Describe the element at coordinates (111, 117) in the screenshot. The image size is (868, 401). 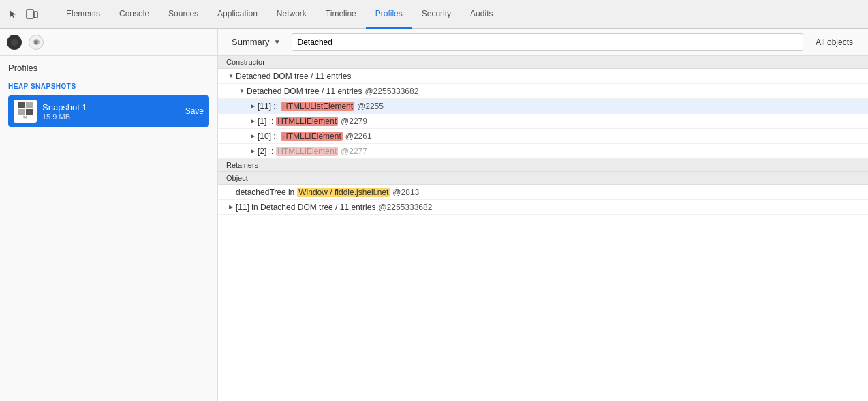
I see `snapshot-size: 15.9 MB` at that location.